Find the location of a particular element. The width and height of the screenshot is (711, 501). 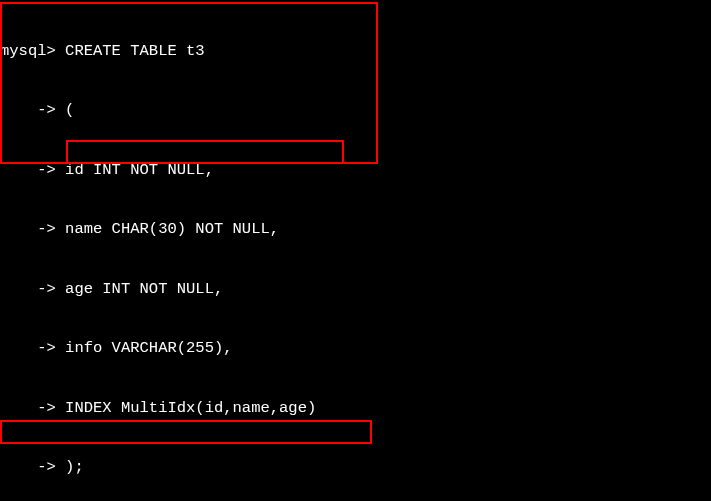

sql-create-line: -> id INT NOT NULL, is located at coordinates (356, 171).